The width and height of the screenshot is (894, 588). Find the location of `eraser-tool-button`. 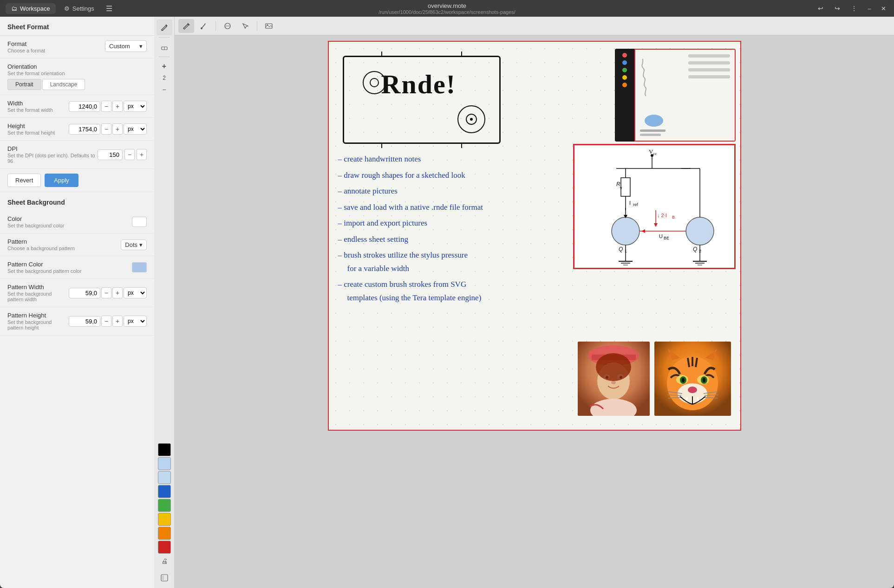

eraser-tool-button is located at coordinates (164, 47).